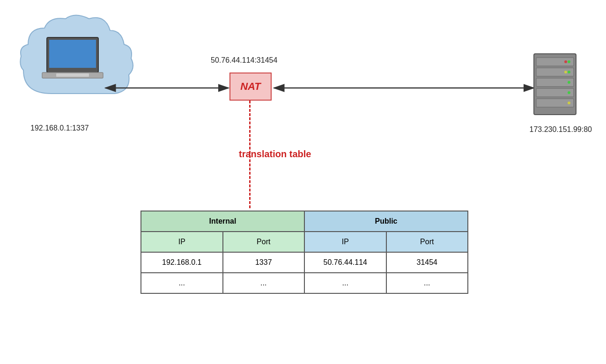  I want to click on server-ip-label: 173.230.151.99:80, so click(561, 130).